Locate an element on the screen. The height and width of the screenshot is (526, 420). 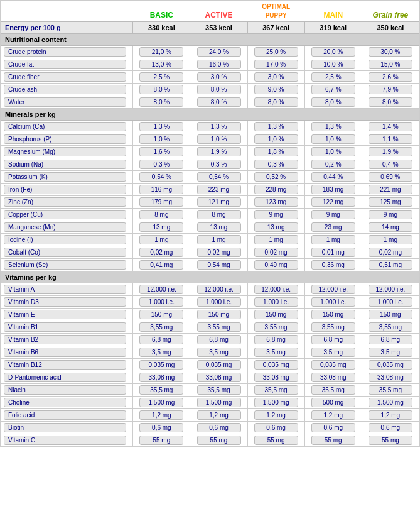
row-label: Biotin is located at coordinates (67, 427).